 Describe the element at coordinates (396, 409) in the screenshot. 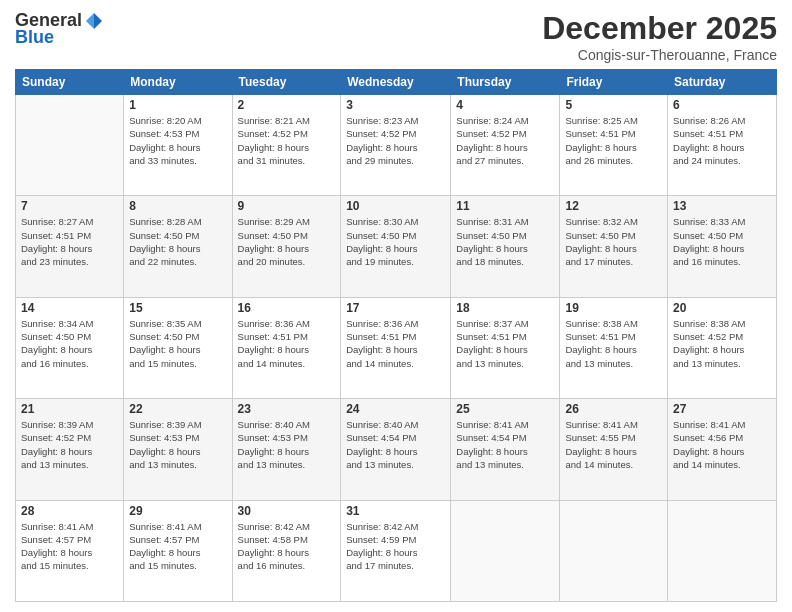

I see `day-number: 24` at that location.